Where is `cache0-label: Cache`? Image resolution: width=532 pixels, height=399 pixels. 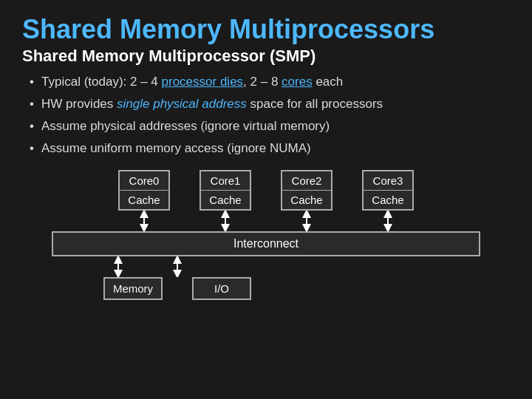 cache0-label: Cache is located at coordinates (144, 200).